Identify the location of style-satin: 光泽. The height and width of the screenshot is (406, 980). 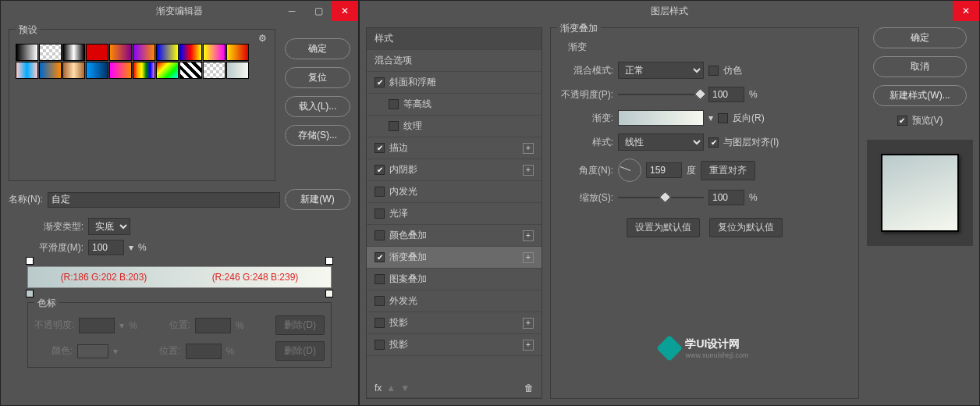
(454, 214).